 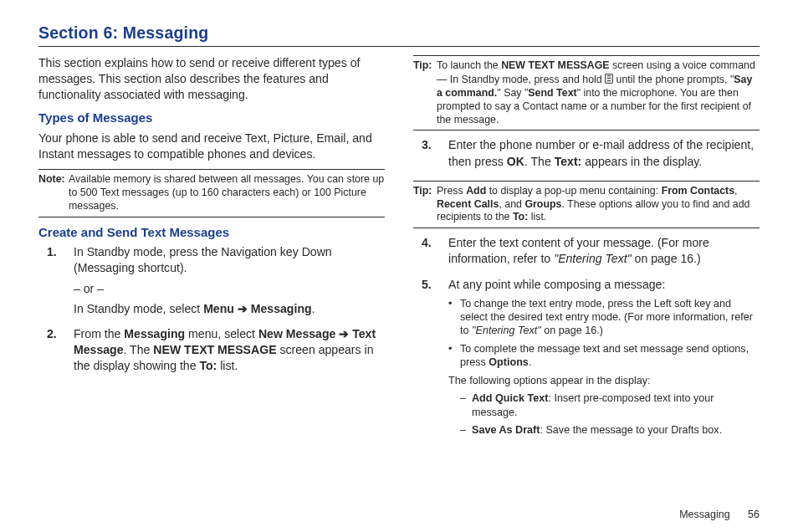 What do you see at coordinates (586, 93) in the screenshot?
I see `tip-block-1: Tip: To launch the NEW TEXT MESSAGE scre…` at bounding box center [586, 93].